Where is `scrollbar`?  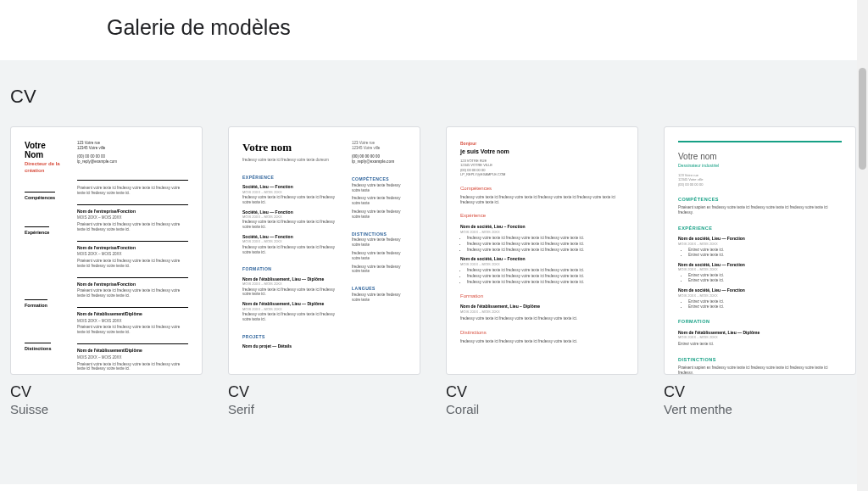
scrollbar is located at coordinates (863, 243).